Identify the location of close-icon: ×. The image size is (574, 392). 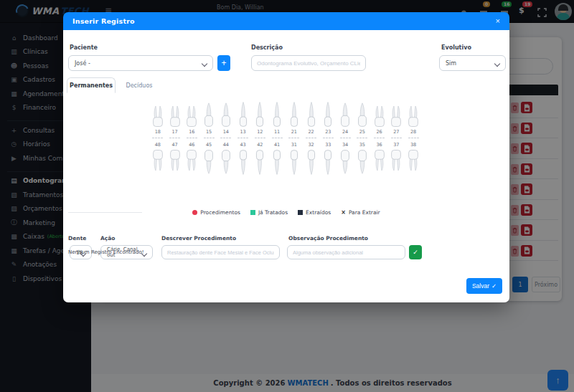
(498, 21).